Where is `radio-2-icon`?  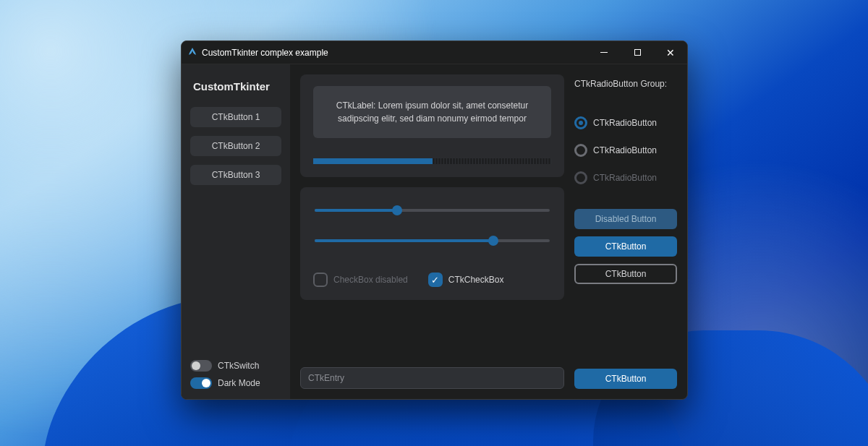
radio-2-icon is located at coordinates (581, 150).